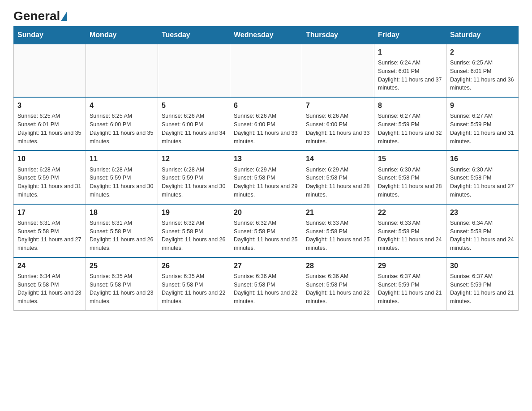  What do you see at coordinates (266, 35) in the screenshot?
I see `day-header-wednesday: Wednesday` at bounding box center [266, 35].